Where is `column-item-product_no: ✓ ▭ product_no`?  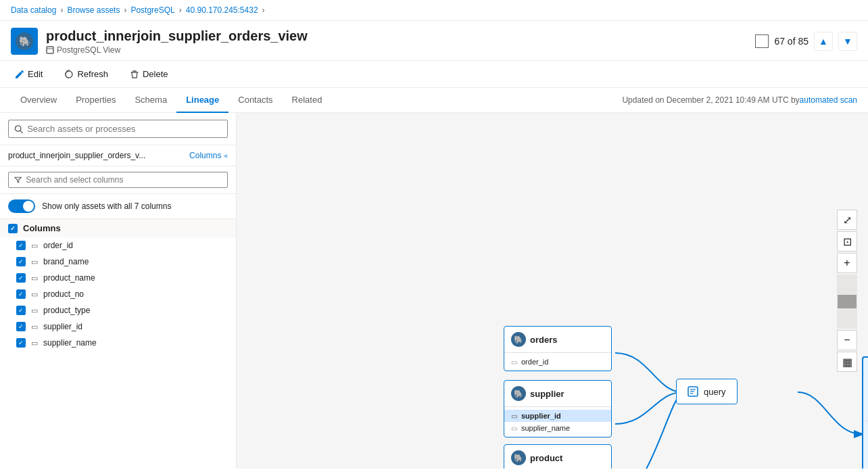
column-item-product_no: ✓ ▭ product_no is located at coordinates (118, 294).